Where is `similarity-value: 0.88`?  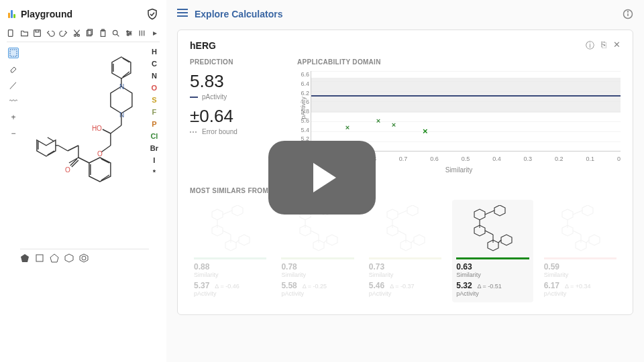 similarity-value: 0.88 is located at coordinates (230, 267).